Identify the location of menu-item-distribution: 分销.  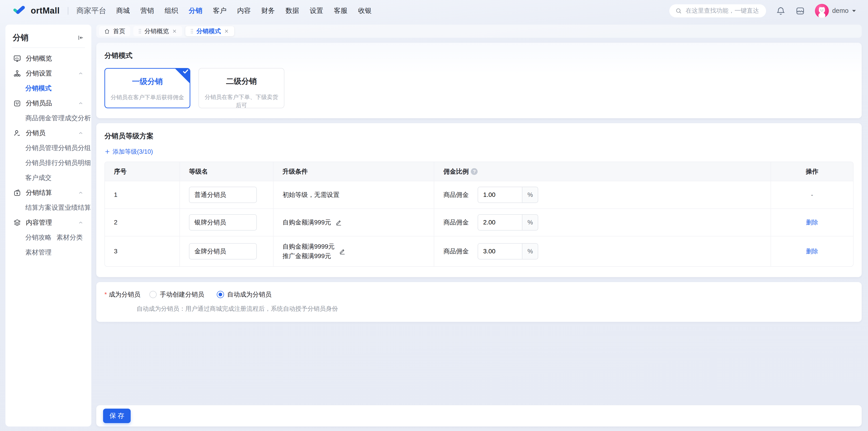
(195, 11).